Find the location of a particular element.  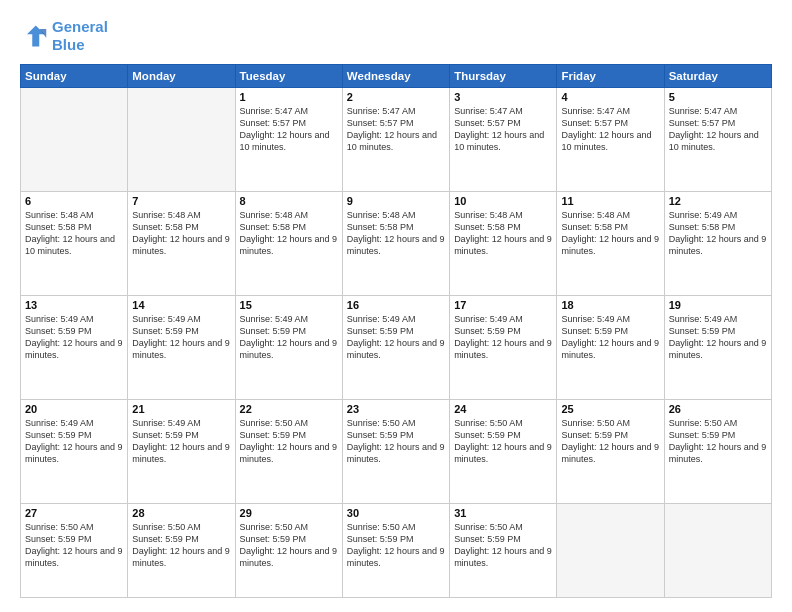

day-of-week-header: Sunday is located at coordinates (74, 76).